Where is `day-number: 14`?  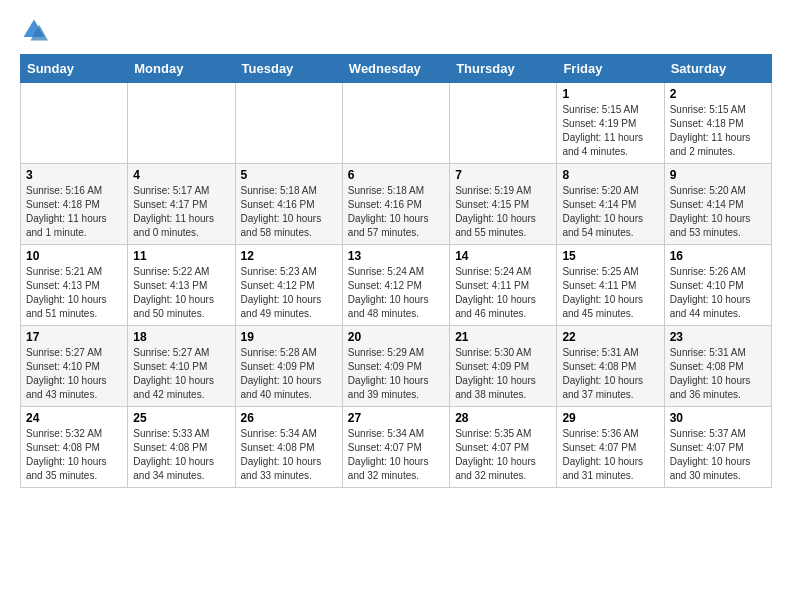 day-number: 14 is located at coordinates (503, 256).